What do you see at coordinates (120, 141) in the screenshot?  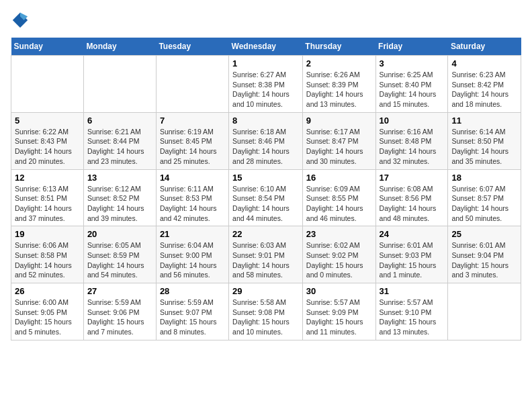 I see `calendar-cell: 6Sunrise: 6:21 AM Sunset: 8:44 PM Daylig…` at bounding box center [120, 141].